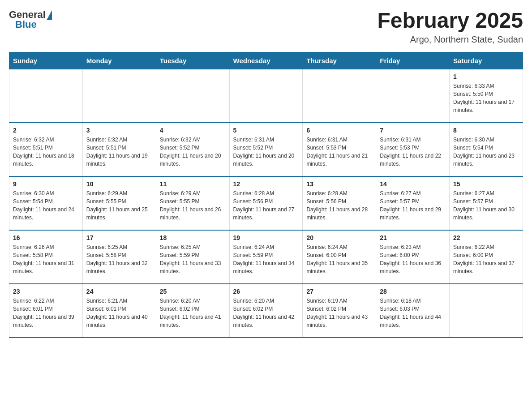 Image resolution: width=532 pixels, height=411 pixels. I want to click on day-number: 2, so click(46, 130).